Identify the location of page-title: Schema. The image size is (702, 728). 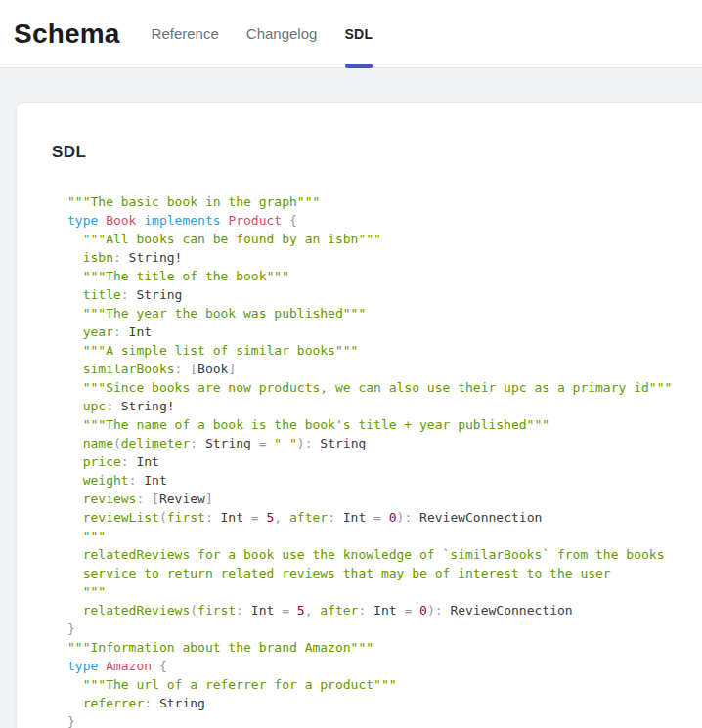
(66, 34).